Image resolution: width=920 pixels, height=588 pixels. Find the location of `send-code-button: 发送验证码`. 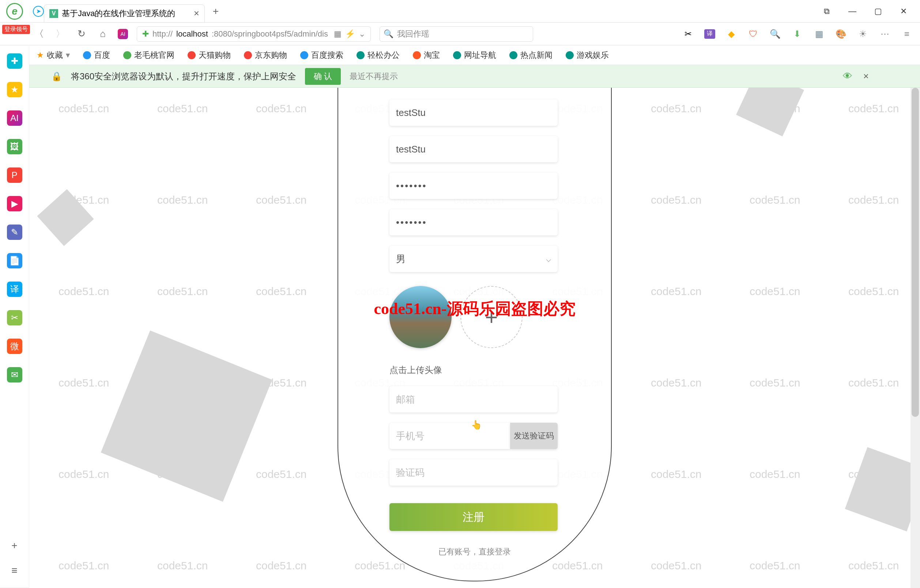

send-code-button: 发送验证码 is located at coordinates (534, 436).